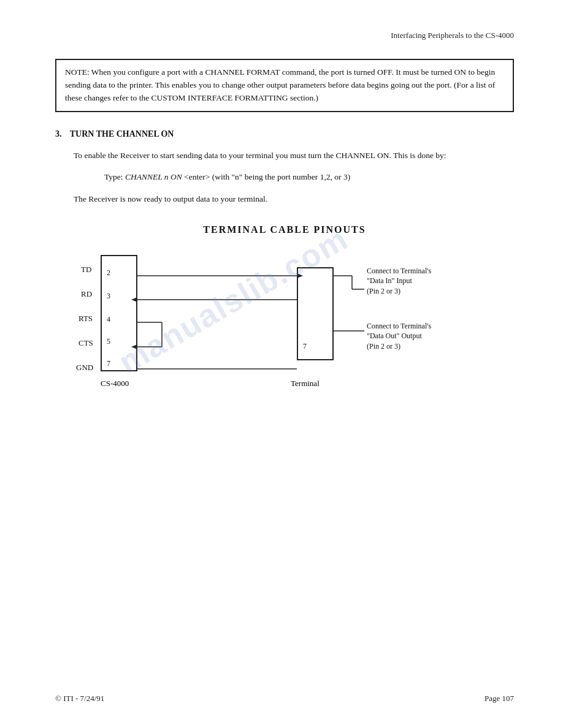  Describe the element at coordinates (399, 281) in the screenshot. I see `annot-data-in: Connect to Terminal's "Data In" Input (P…` at that location.